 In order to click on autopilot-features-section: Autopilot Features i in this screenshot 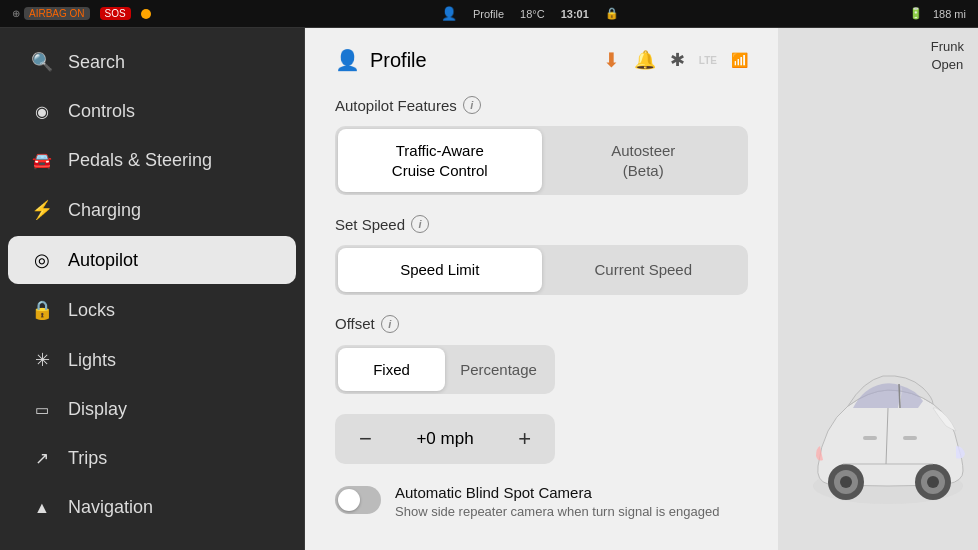, I will do `click(542, 105)`.